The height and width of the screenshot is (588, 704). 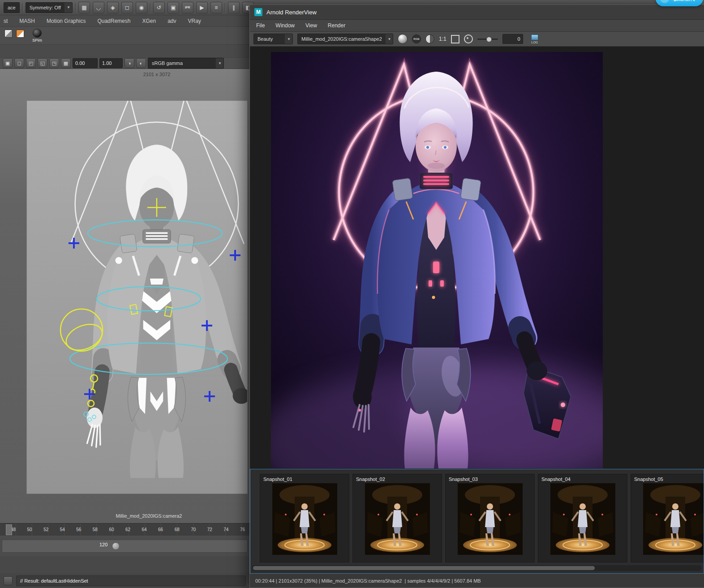 What do you see at coordinates (159, 8) in the screenshot?
I see `history-icon: ↺` at bounding box center [159, 8].